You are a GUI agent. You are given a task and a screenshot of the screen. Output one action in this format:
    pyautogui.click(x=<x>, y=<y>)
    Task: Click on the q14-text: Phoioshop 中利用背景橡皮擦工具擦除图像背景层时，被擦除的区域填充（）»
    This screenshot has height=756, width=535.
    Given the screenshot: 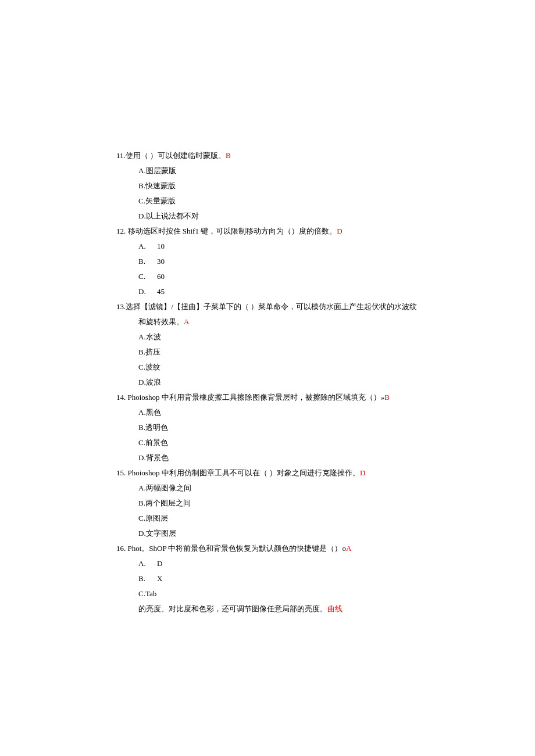 What is the action you would take?
    pyautogui.click(x=255, y=397)
    